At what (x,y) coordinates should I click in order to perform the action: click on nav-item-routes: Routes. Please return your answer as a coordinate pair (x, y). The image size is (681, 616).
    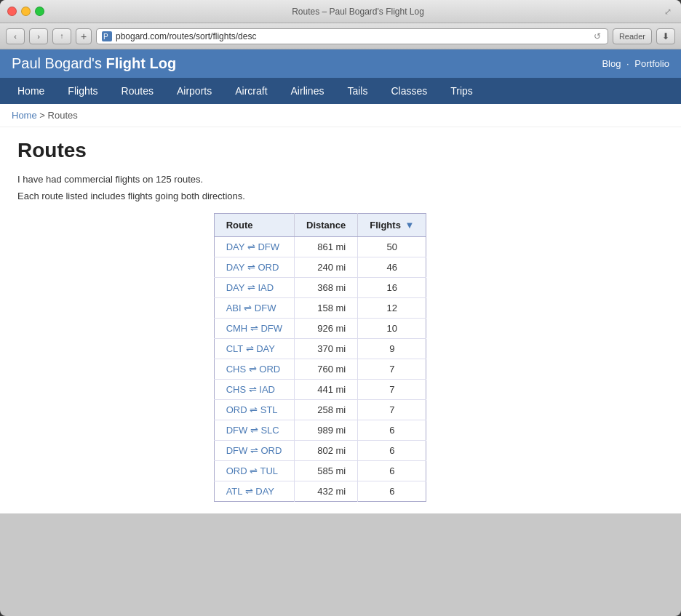
    Looking at the image, I should click on (138, 91).